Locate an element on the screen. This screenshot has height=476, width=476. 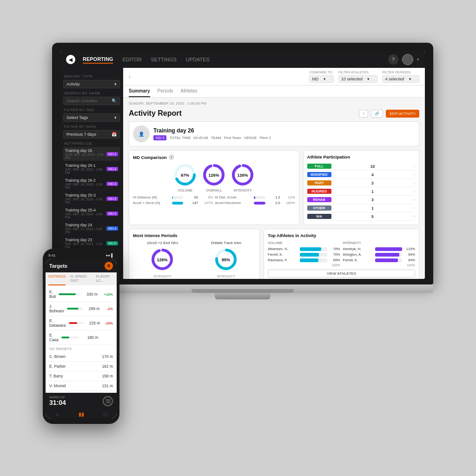
phone-screen: Targets ⚙ DISTANCE H. SPEED DIST. PLAYER… is located at coordinates (81, 339).